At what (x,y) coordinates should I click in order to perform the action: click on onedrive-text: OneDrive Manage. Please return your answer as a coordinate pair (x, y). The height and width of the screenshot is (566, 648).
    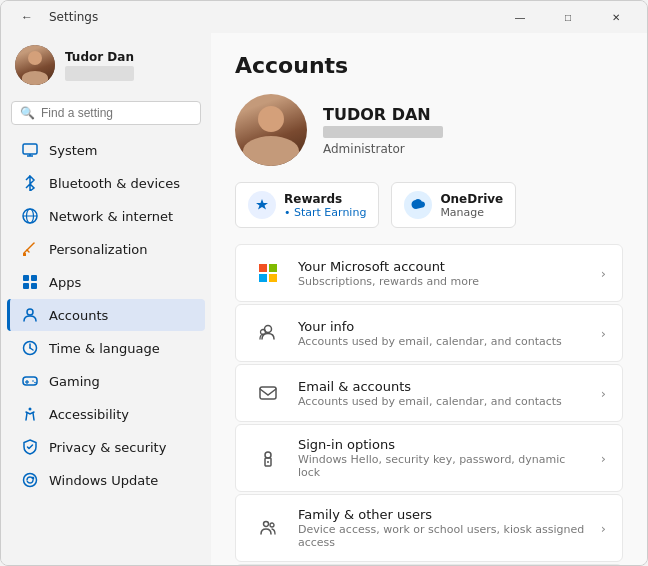
    Looking at the image, I should click on (472, 206).